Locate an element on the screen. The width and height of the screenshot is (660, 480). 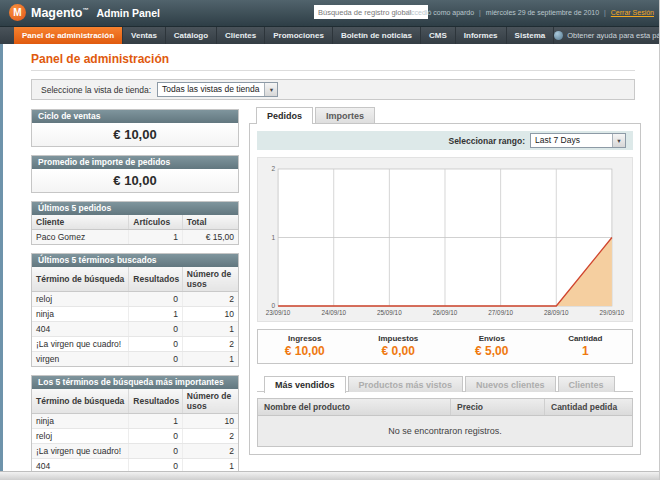
store-view-switcher: Seleccione la vista de tienda: Todas las… is located at coordinates (333, 90).